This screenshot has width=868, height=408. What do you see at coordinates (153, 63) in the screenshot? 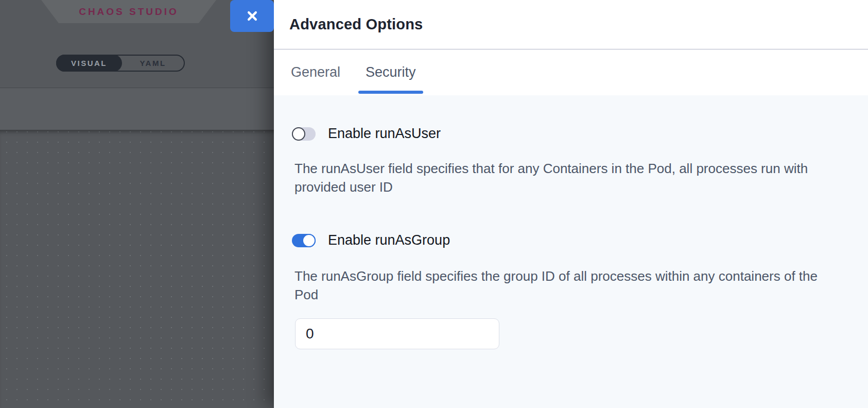
I see `yaml-tab: YAML` at bounding box center [153, 63].